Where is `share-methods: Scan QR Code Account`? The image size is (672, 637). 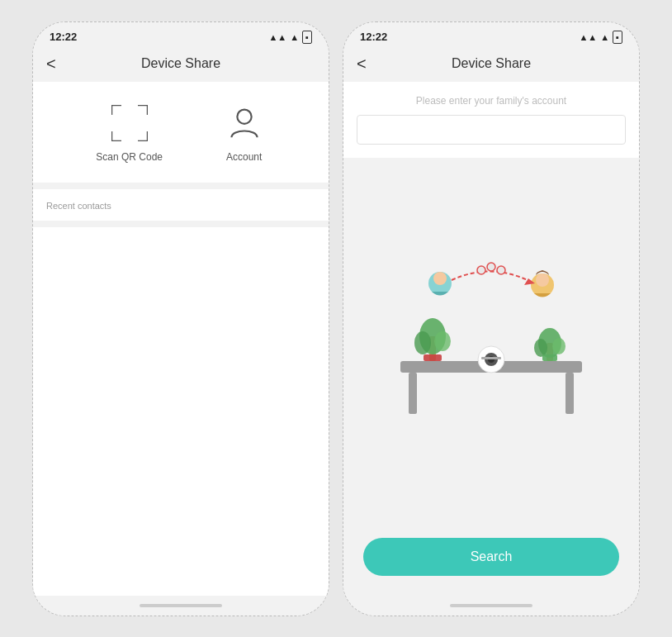
share-methods: Scan QR Code Account is located at coordinates (181, 132).